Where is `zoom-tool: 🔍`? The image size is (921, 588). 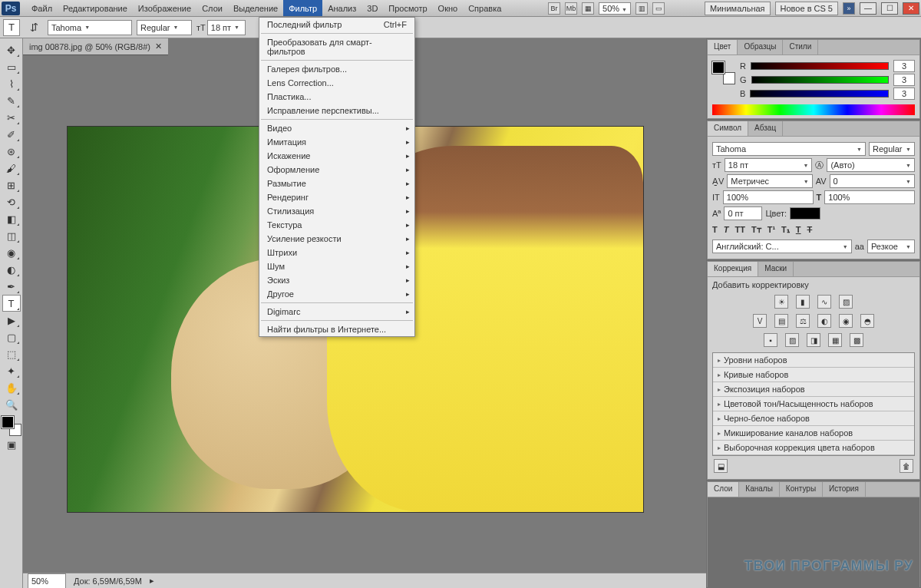
zoom-tool: 🔍 is located at coordinates (12, 405).